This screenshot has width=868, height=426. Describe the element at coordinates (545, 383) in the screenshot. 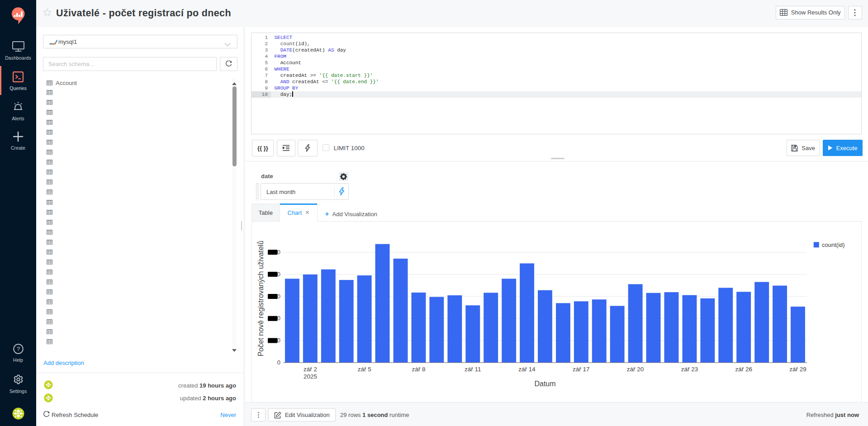

I see `svg-text: Datum` at that location.